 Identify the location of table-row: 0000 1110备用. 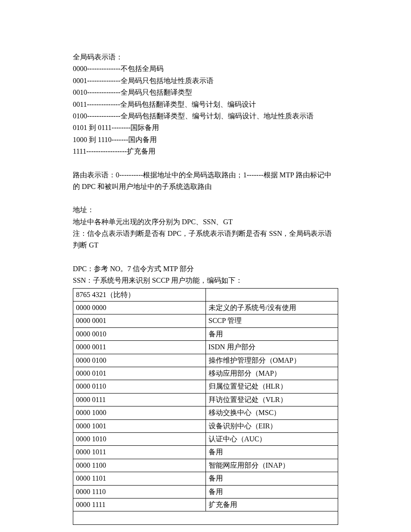
(206, 491).